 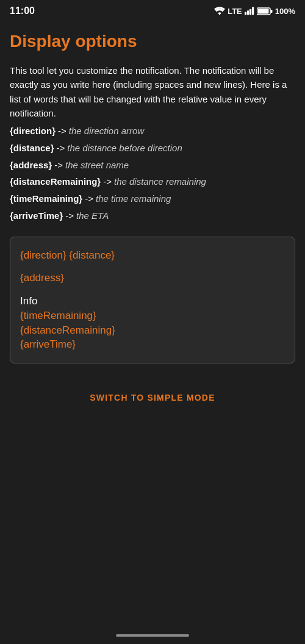 What do you see at coordinates (33, 131) in the screenshot?
I see `var-key-direction: {direction}` at bounding box center [33, 131].